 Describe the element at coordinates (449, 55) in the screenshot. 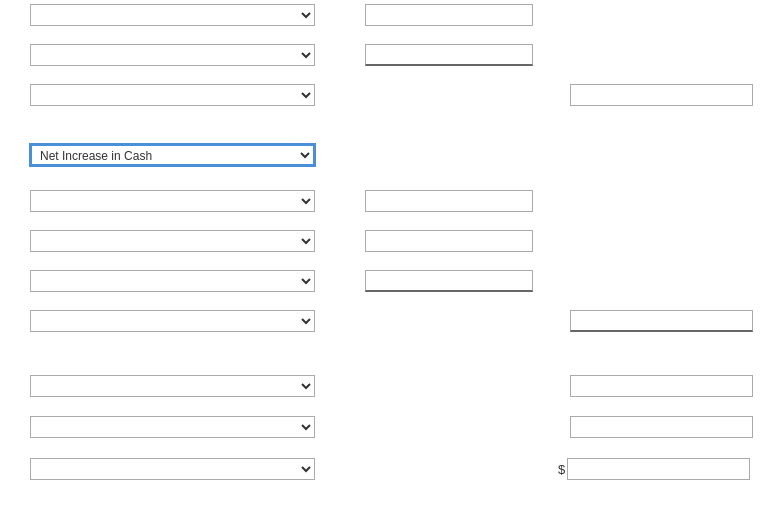

I see `input-row2-mid` at that location.